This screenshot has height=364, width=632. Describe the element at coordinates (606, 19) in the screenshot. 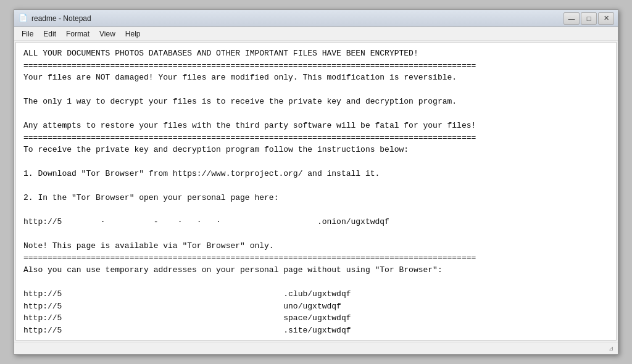

I see `close-button: ✕` at that location.